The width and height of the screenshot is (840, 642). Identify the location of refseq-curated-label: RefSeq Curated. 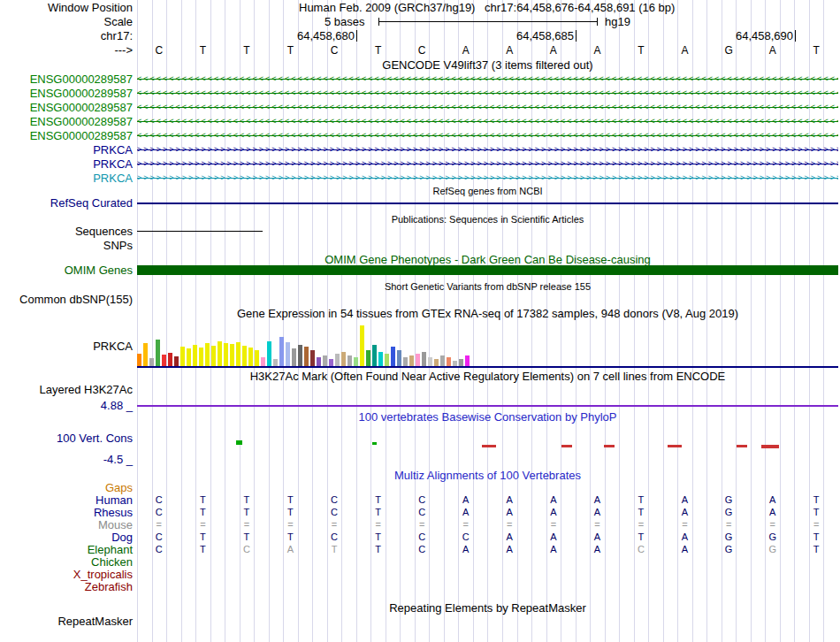
(66, 203).